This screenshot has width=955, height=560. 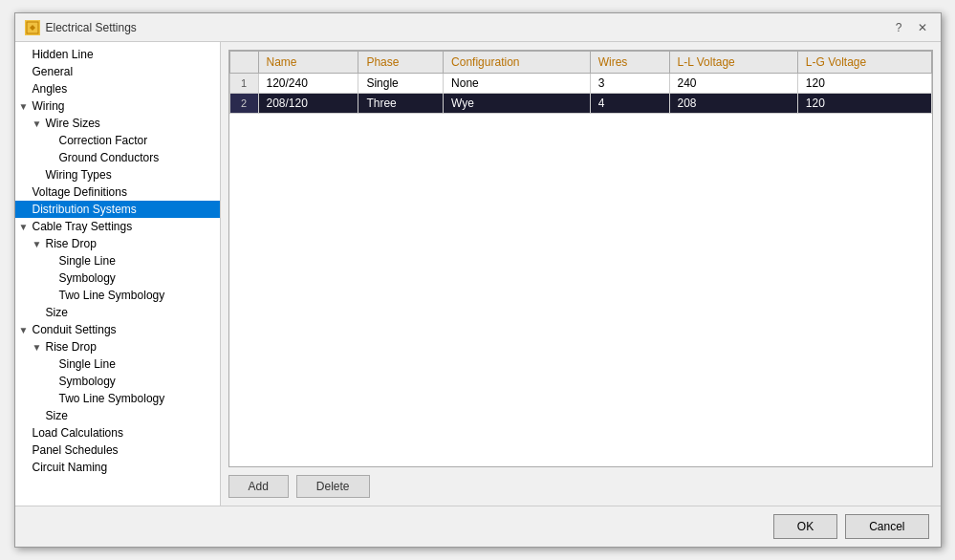 I want to click on sidebar-item-two-line-symbology-1: Two Line Symbology, so click(x=118, y=295).